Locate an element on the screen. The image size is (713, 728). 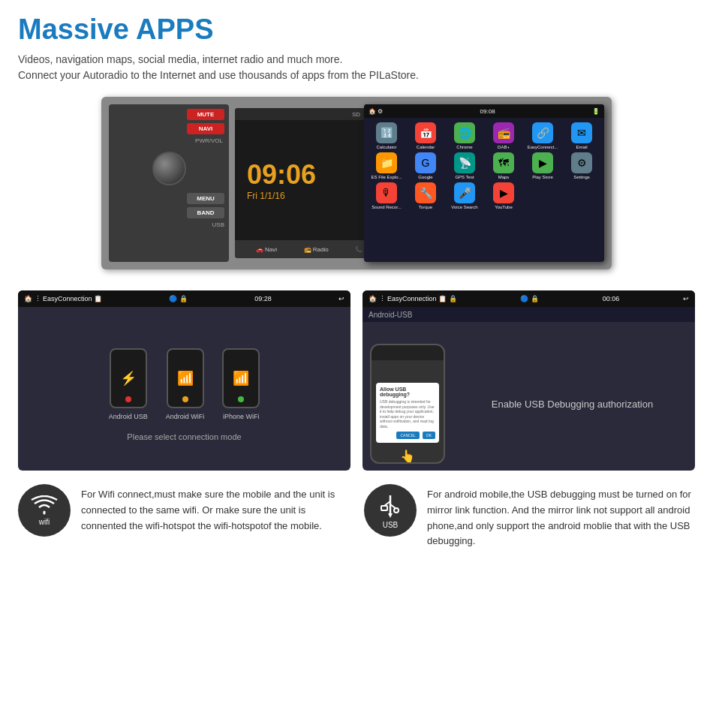
iphone-wifi-label: iPhone WiFi is located at coordinates (242, 417).